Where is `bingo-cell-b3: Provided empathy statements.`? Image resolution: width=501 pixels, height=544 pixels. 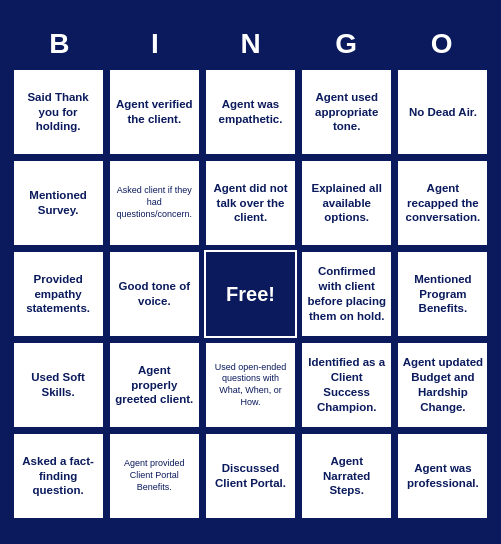 bingo-cell-b3: Provided empathy statements. is located at coordinates (58, 294).